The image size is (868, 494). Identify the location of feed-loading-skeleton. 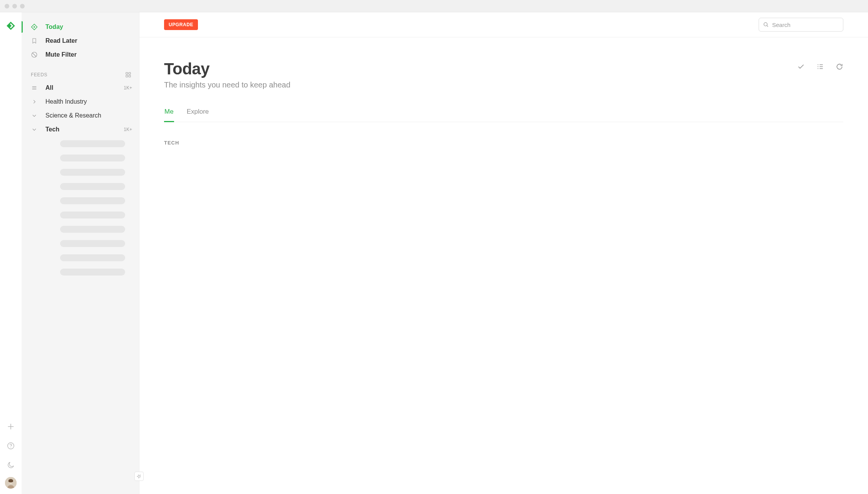
(80, 210).